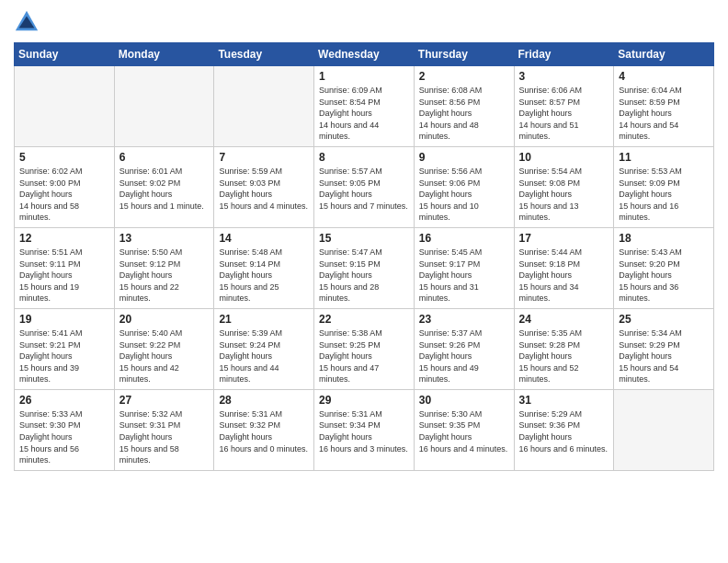 Image resolution: width=728 pixels, height=563 pixels. I want to click on day-number: 8, so click(364, 157).